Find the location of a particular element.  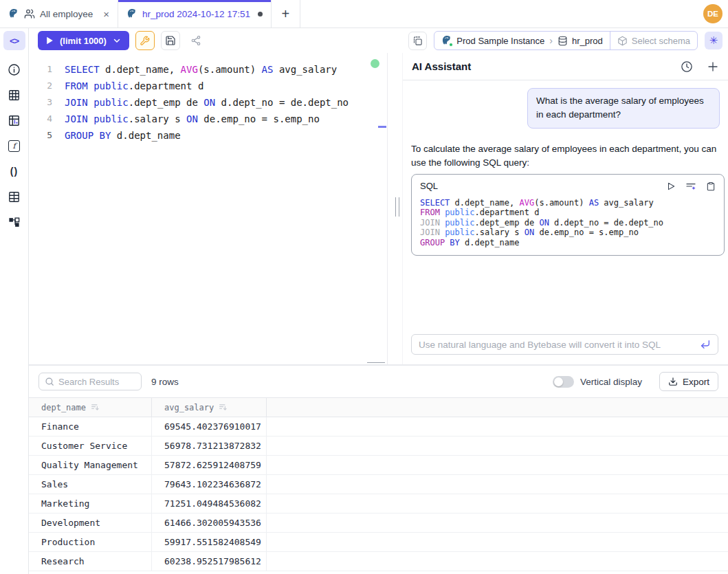

table-cell: 69545.402376910017 is located at coordinates (209, 426).